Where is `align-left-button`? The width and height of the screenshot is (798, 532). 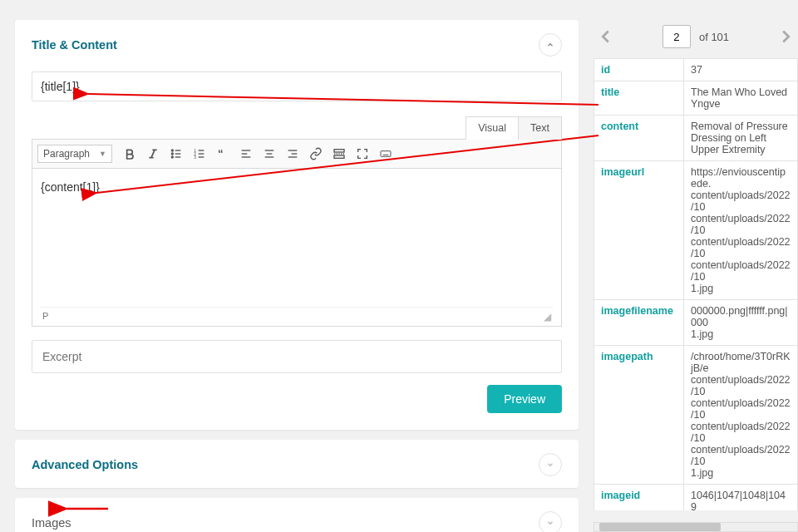 align-left-button is located at coordinates (246, 154).